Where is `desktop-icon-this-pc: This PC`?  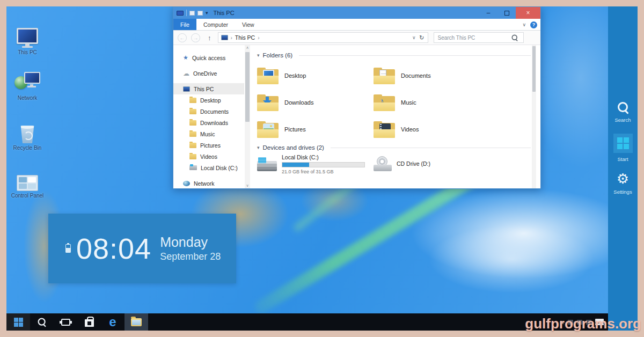 desktop-icon-this-pc: This PC is located at coordinates (27, 40).